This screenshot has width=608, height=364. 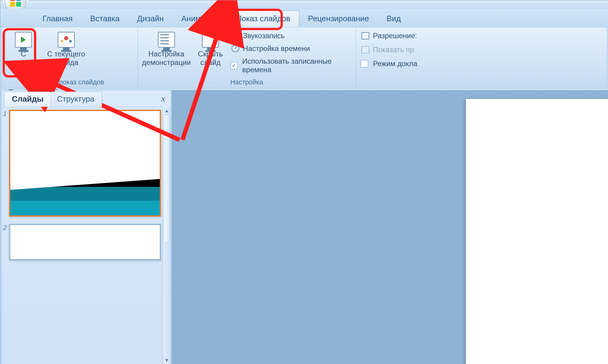 I want to click on ribbon-tabs: Главная Вставка Дизайн Анимация Показ сл…, so click(x=304, y=18).